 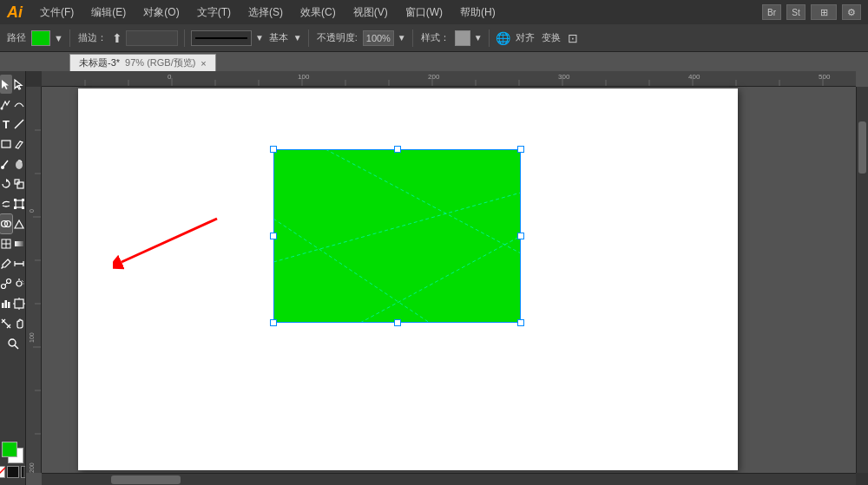 What do you see at coordinates (12, 204) in the screenshot?
I see `tool-row-warp` at bounding box center [12, 204].